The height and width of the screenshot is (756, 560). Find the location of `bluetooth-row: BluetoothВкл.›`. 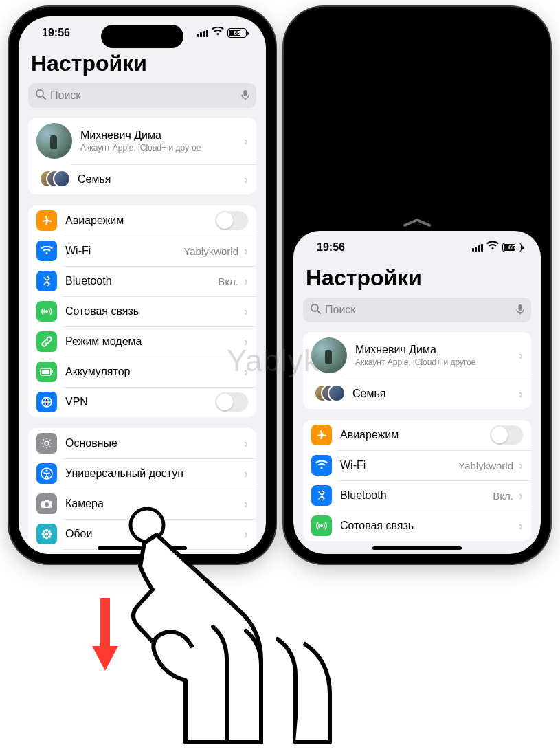

bluetooth-row: BluetoothВкл.› is located at coordinates (142, 281).